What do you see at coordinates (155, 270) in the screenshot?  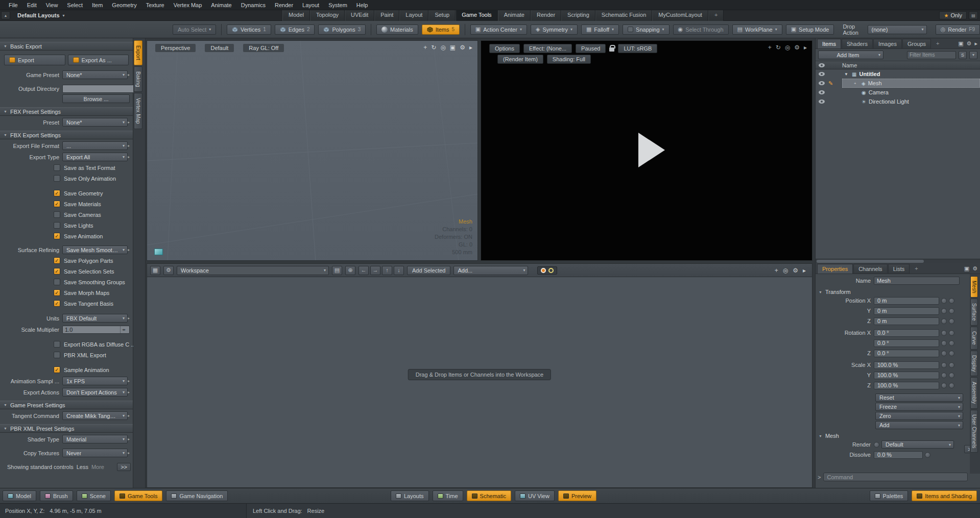 I see `workspace-view-icon: ▦` at bounding box center [155, 270].